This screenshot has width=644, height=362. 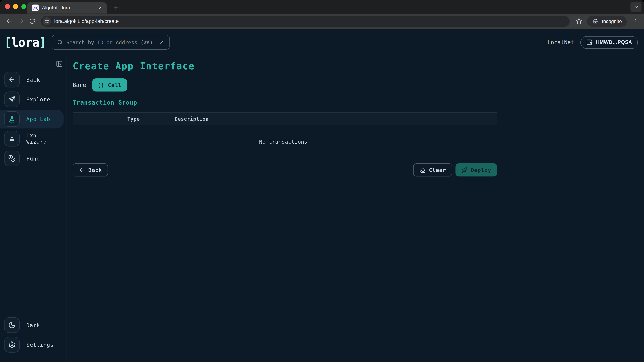 I want to click on page-title: Create App Interface, so click(x=285, y=66).